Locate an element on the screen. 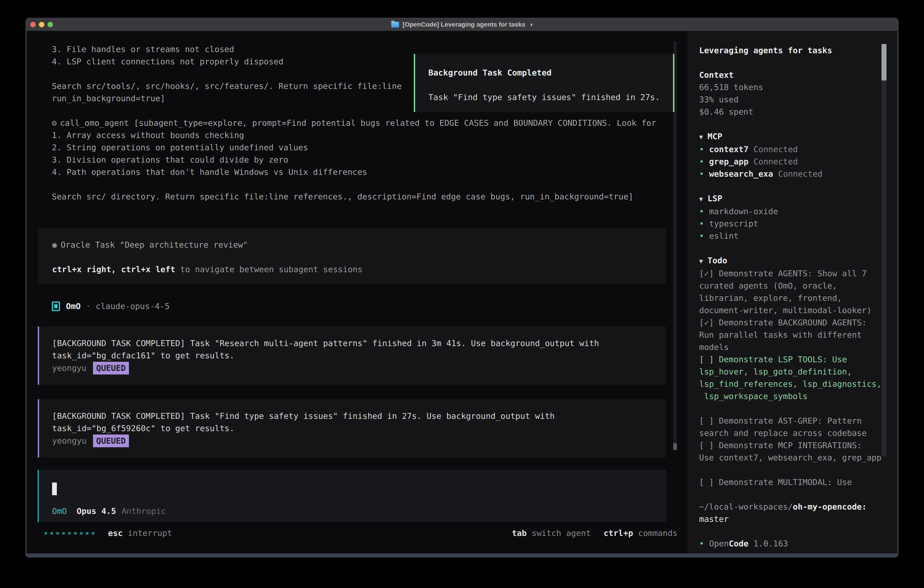 Image resolution: width=924 pixels, height=588 pixels. hint-shortcut-keys: ctrl+x right, ctrl+x left is located at coordinates (114, 269).